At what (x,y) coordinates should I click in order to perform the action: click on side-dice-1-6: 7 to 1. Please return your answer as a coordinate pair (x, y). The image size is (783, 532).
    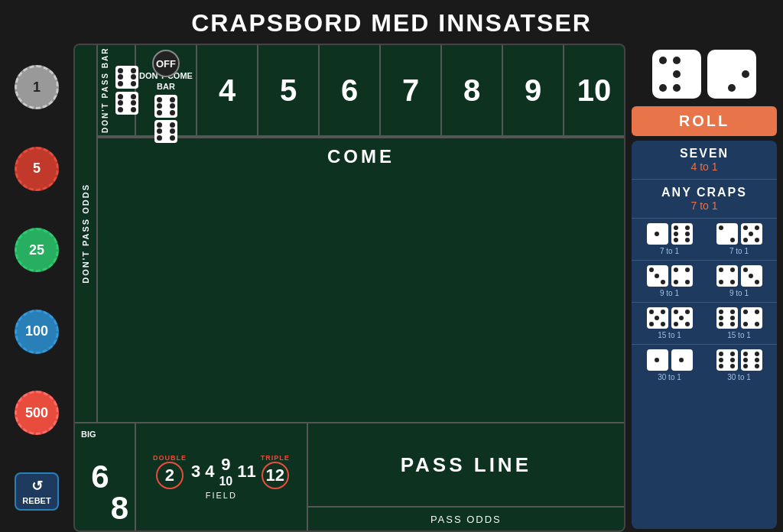
    Looking at the image, I should click on (670, 239).